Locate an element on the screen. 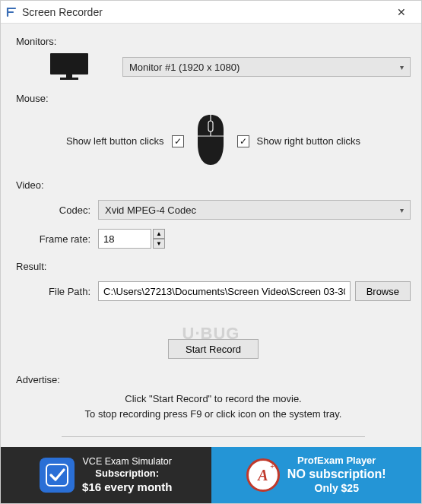 The image size is (422, 504). app-icon is located at coordinates (11, 12).